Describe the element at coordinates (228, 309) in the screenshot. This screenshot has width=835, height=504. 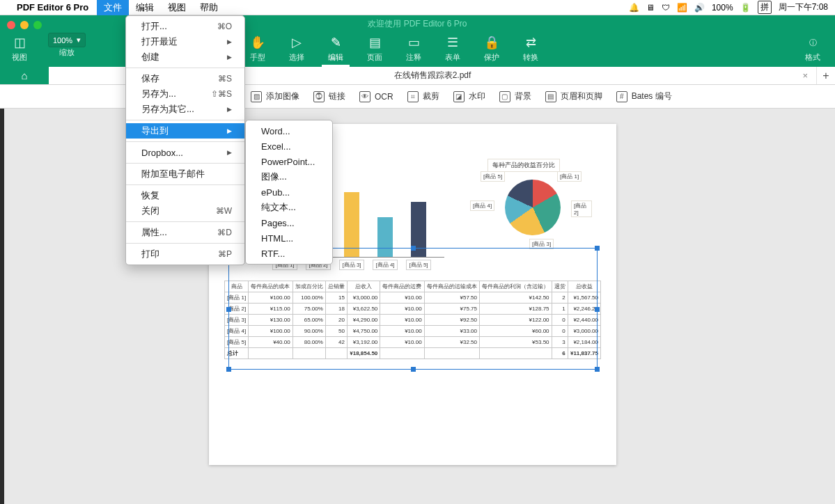
I see `resize-handle-w` at that location.